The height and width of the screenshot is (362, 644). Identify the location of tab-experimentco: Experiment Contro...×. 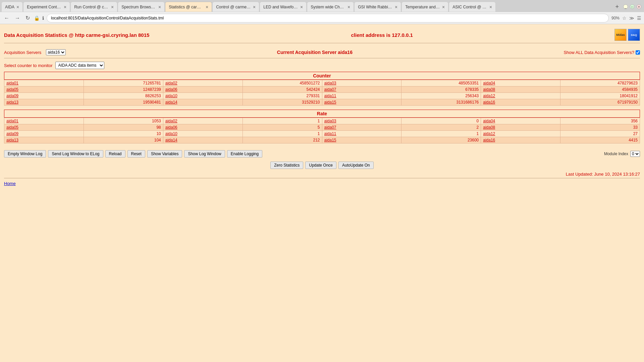
(47, 7).